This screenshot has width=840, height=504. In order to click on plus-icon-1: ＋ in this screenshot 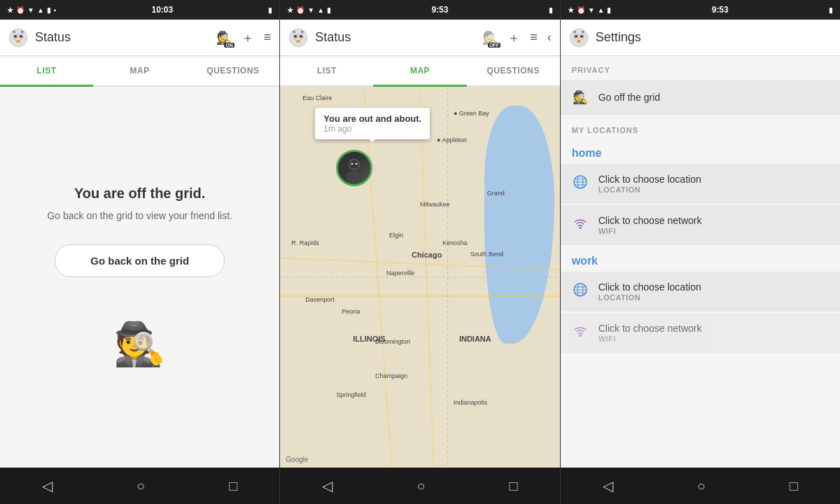, I will do `click(248, 38)`.